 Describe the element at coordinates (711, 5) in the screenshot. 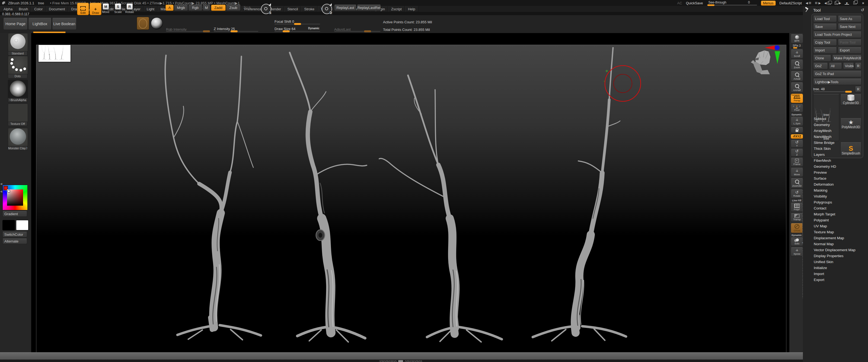

I see `see-through-knob` at that location.